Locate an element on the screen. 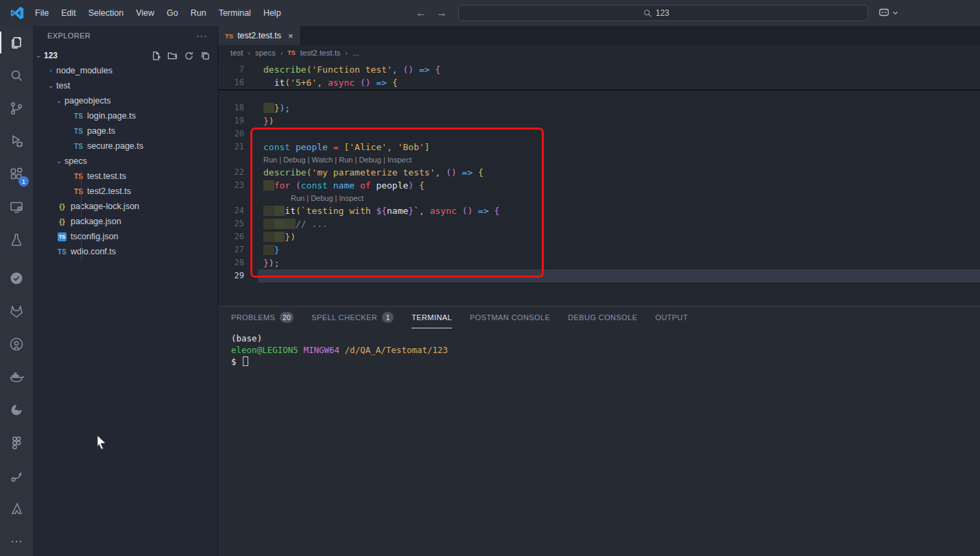 Image resolution: width=980 pixels, height=556 pixels. menu-selection: Selection is located at coordinates (106, 13).